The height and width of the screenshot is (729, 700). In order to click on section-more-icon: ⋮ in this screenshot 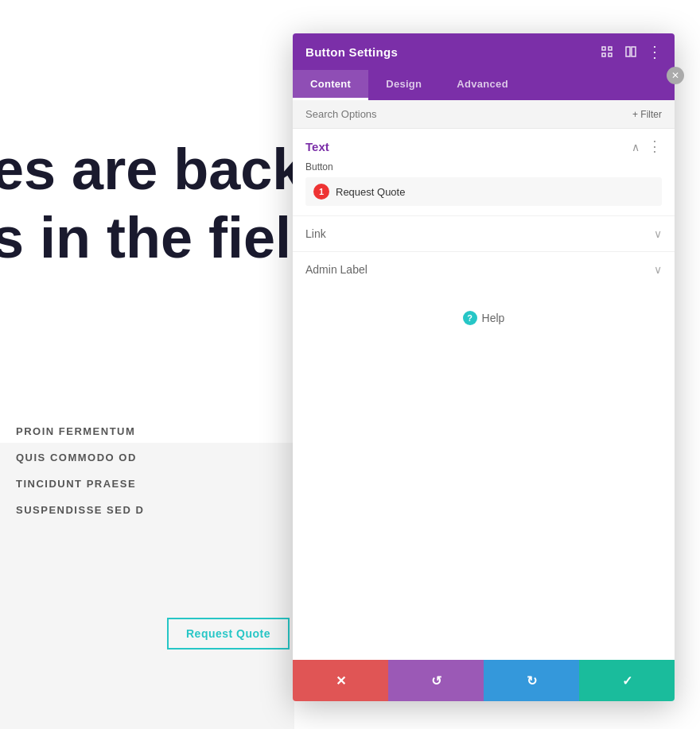, I will do `click(655, 146)`.